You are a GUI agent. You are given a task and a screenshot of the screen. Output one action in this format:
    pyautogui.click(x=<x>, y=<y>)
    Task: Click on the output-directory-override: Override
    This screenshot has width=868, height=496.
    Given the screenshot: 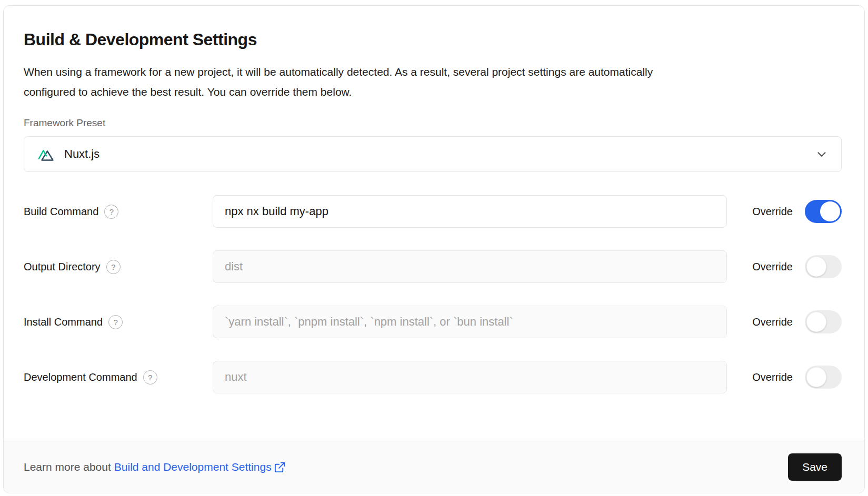 What is the action you would take?
    pyautogui.click(x=797, y=267)
    